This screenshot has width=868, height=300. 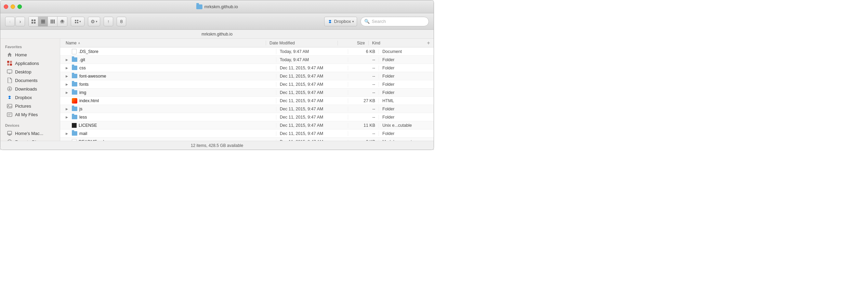 I want to click on nav-buttons: ‹ ›, so click(x=15, y=22).